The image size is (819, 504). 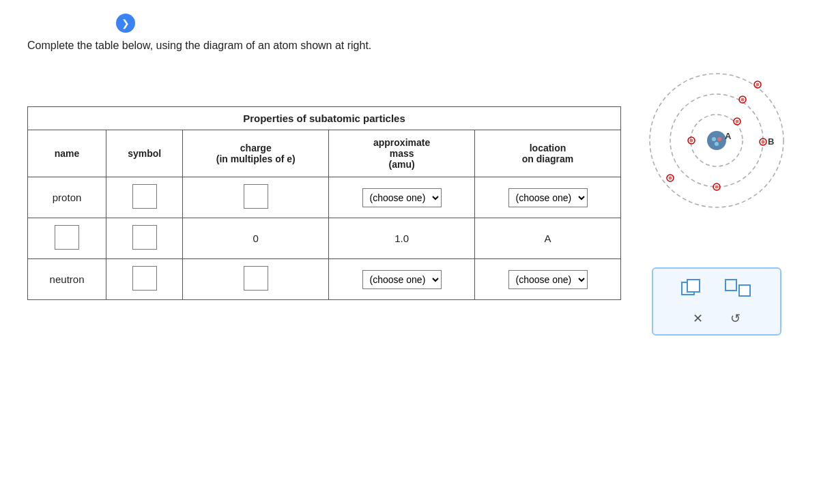 I want to click on neutron-mass-cell: (choose one) 0 1.0 -1 +1, so click(x=402, y=280).